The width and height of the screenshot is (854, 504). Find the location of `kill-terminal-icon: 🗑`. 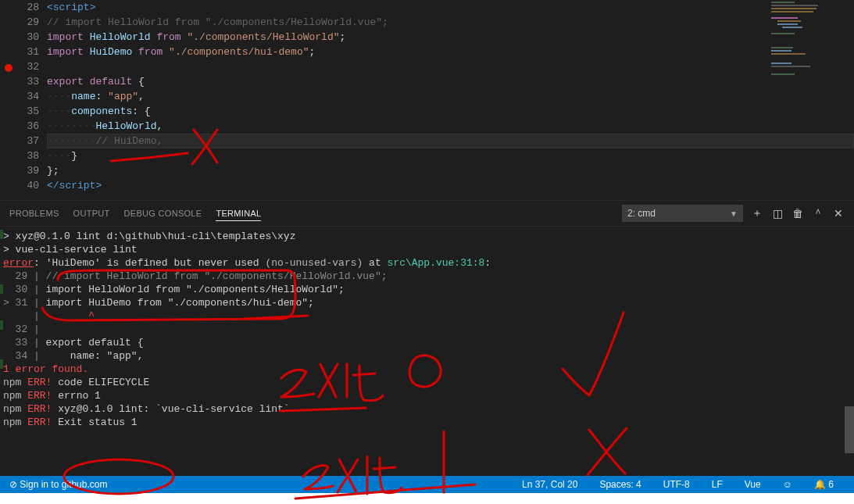

kill-terminal-icon: 🗑 is located at coordinates (798, 213).